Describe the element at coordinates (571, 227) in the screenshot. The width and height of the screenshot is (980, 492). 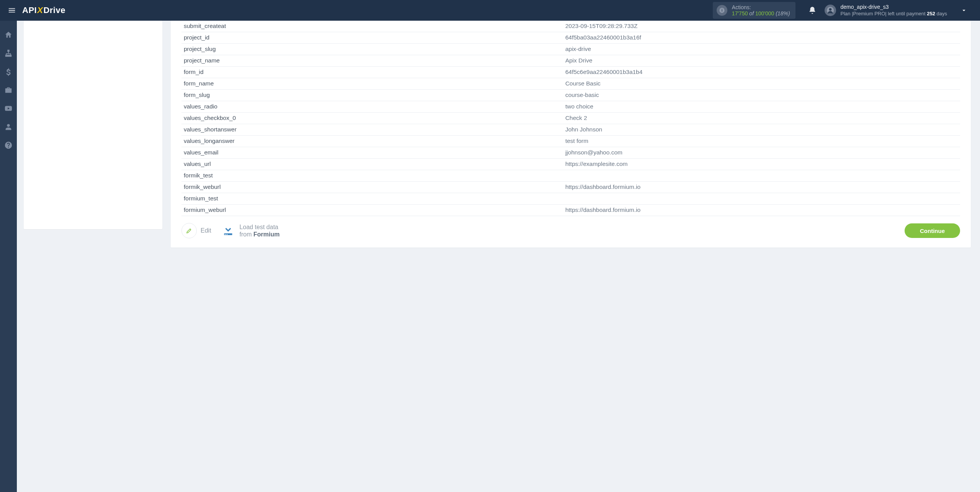
I see `panel-actions: Edit Load test data from Formium Continu…` at that location.